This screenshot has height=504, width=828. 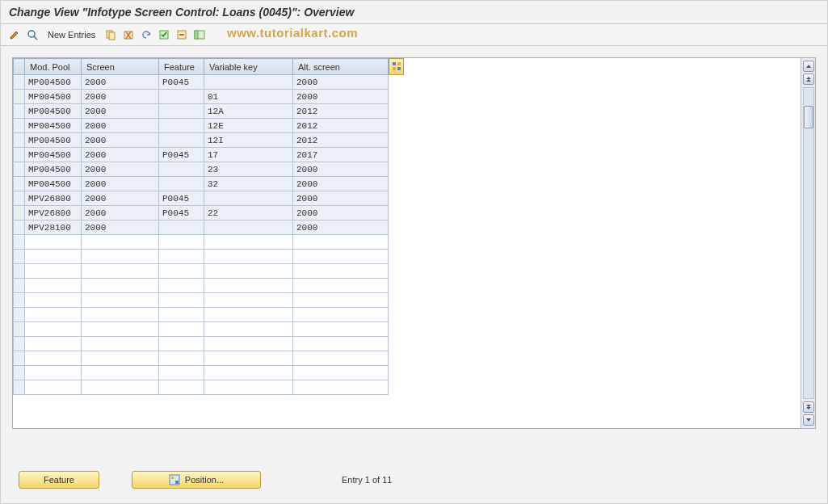 I want to click on cell-varkey: 22, so click(x=249, y=213).